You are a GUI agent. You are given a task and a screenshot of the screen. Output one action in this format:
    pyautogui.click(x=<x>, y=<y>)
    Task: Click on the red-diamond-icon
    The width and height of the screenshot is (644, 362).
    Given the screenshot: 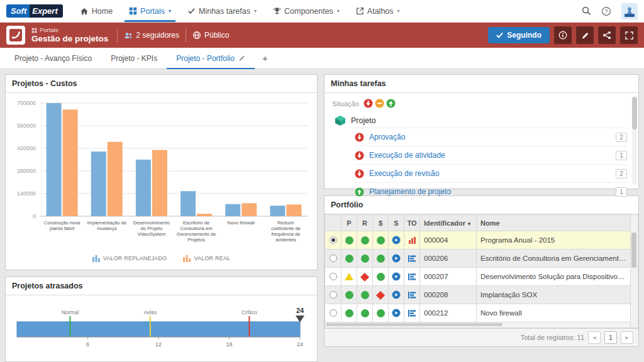 What is the action you would take?
    pyautogui.click(x=380, y=295)
    